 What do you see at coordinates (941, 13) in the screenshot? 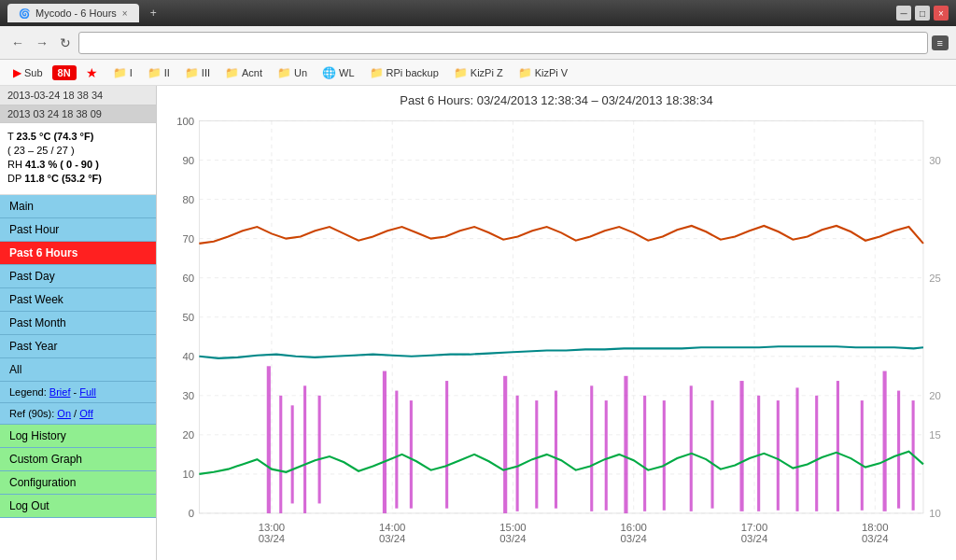
I see `window-close-button: ×` at bounding box center [941, 13].